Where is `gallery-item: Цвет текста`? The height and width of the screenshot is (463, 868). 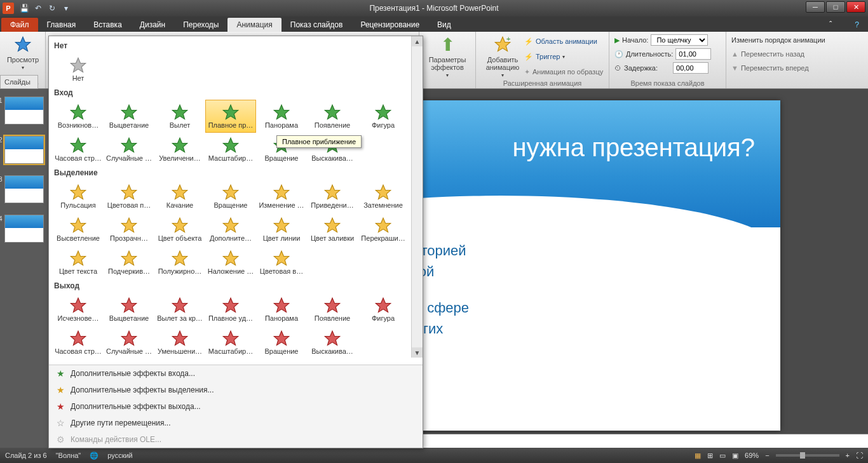 gallery-item: Цвет текста is located at coordinates (78, 262).